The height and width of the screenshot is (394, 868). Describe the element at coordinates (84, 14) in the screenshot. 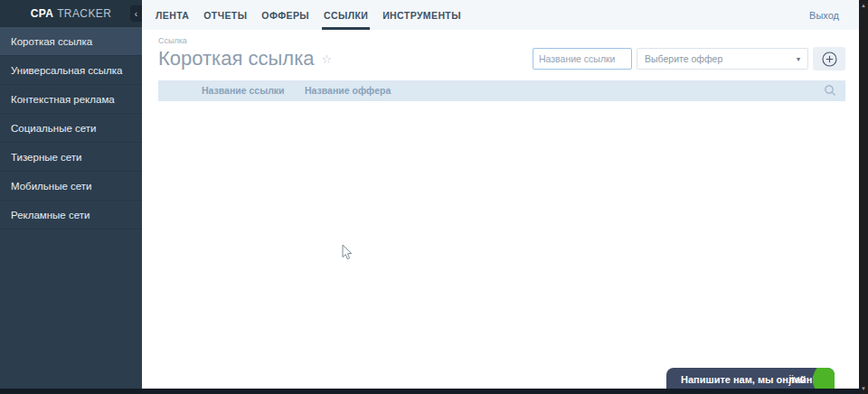

I see `brand-tracker: TRACKER` at that location.